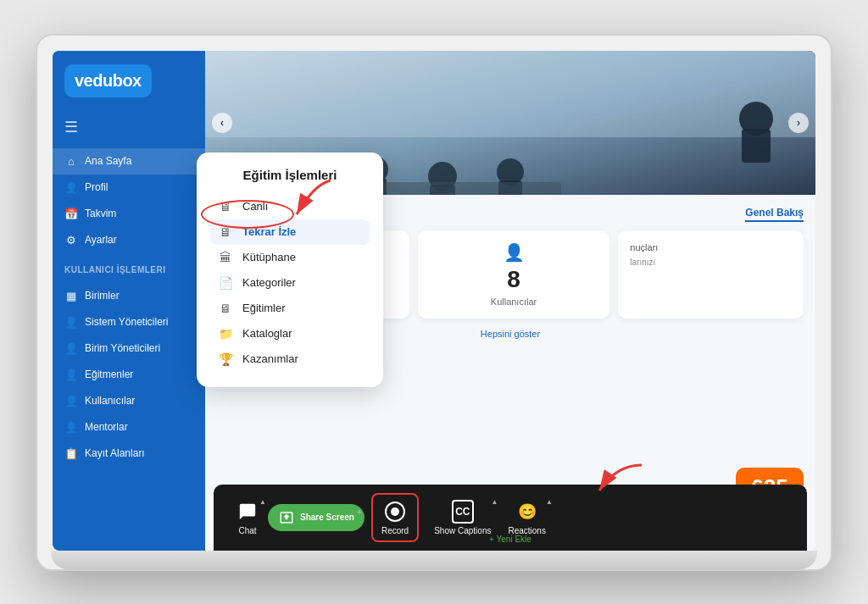 The height and width of the screenshot is (604, 868). What do you see at coordinates (290, 207) in the screenshot?
I see `popup-item-canli: 🖥 Canlı` at bounding box center [290, 207].